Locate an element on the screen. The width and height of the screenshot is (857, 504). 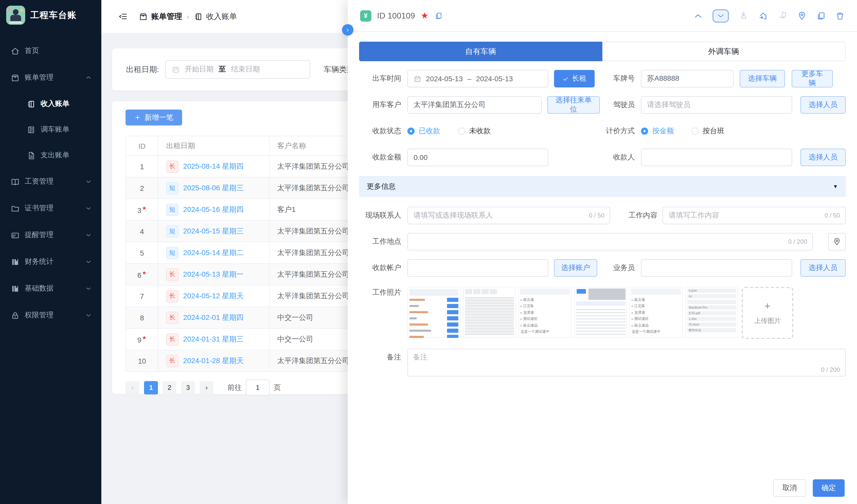
work-content-input: 请填写工作内容 0 / 50 is located at coordinates (754, 216).